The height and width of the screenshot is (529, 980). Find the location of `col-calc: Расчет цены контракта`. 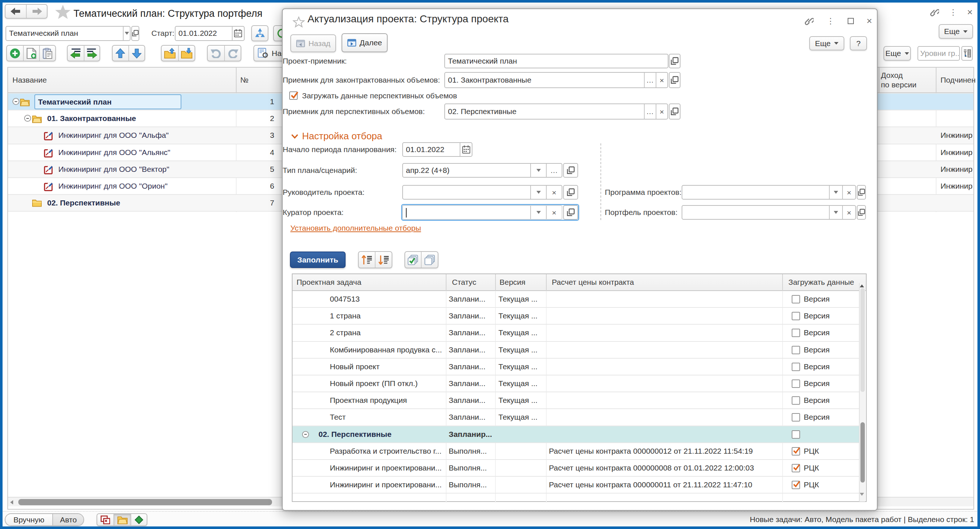

col-calc: Расчет цены контракта is located at coordinates (593, 282).